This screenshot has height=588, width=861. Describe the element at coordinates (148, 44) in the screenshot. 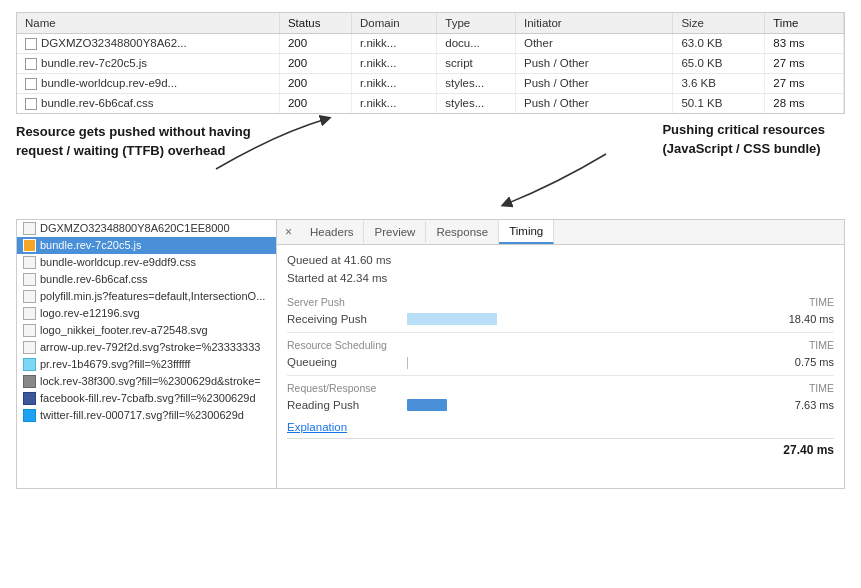

I see `cell-name: DGXMZO32348800Y8A62...` at that location.